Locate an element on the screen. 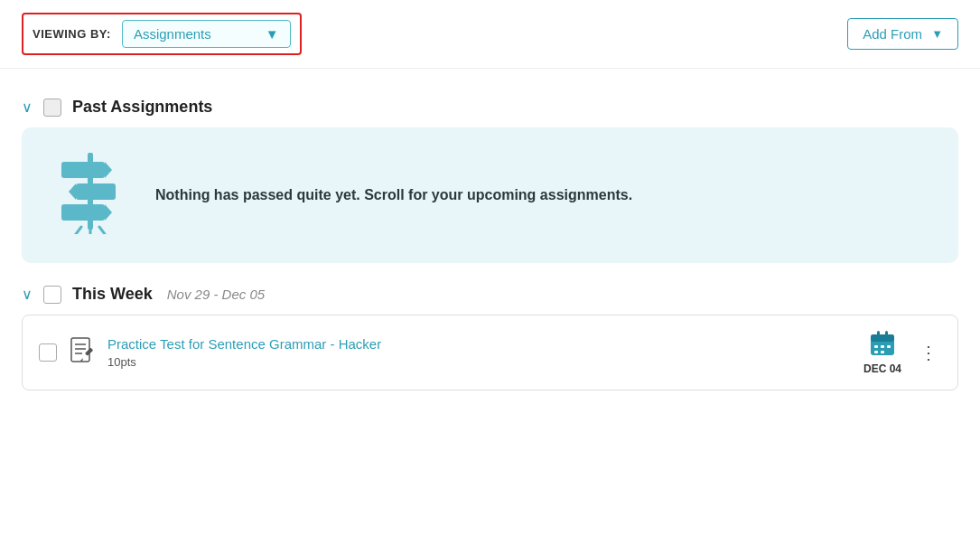  past-assignments-chevron: ∨ is located at coordinates (27, 107).